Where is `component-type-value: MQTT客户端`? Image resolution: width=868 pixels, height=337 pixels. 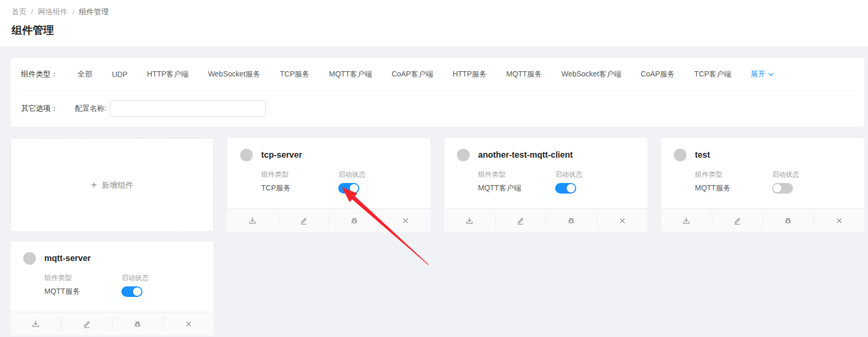 component-type-value: MQTT客户端 is located at coordinates (517, 188).